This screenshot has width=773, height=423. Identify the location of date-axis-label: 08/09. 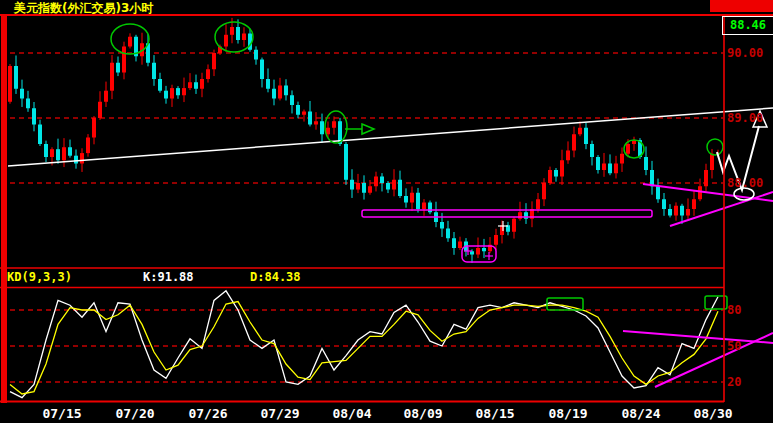
(423, 414).